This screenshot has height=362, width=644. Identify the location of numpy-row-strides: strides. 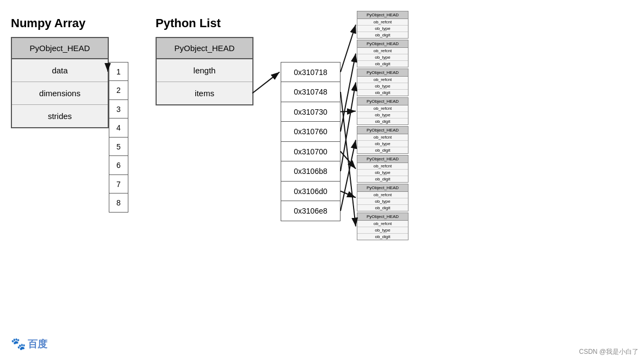
(60, 116).